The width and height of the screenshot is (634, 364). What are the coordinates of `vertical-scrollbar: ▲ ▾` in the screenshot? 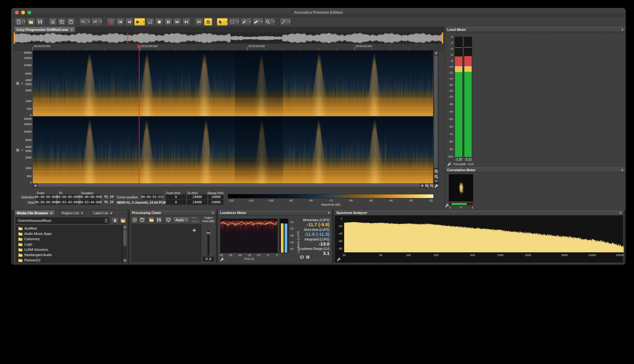 It's located at (436, 117).